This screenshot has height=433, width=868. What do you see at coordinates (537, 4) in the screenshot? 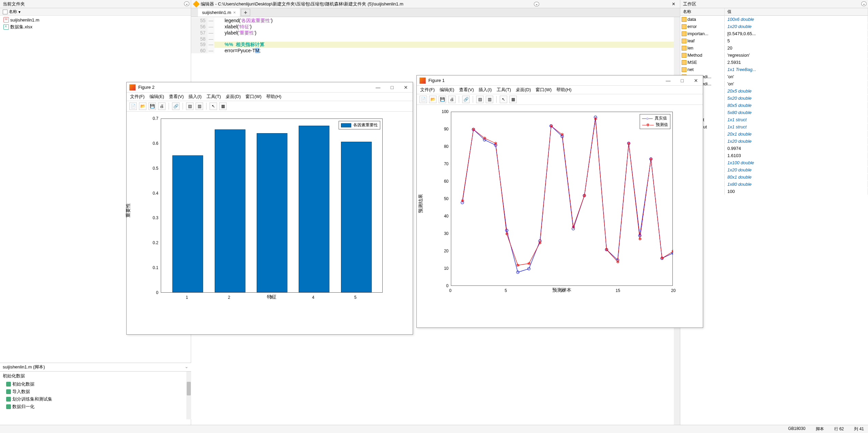
I see `editor-dropdown-icon: ⌄` at bounding box center [537, 4].